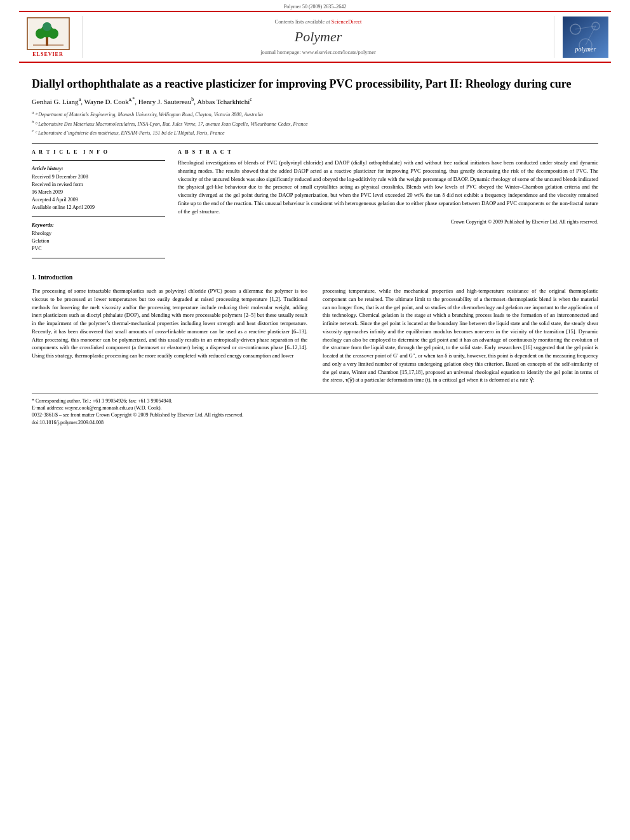 The image size is (630, 840). What do you see at coordinates (48, 55) in the screenshot?
I see `elsevier-brand: ELSEVIER` at bounding box center [48, 55].